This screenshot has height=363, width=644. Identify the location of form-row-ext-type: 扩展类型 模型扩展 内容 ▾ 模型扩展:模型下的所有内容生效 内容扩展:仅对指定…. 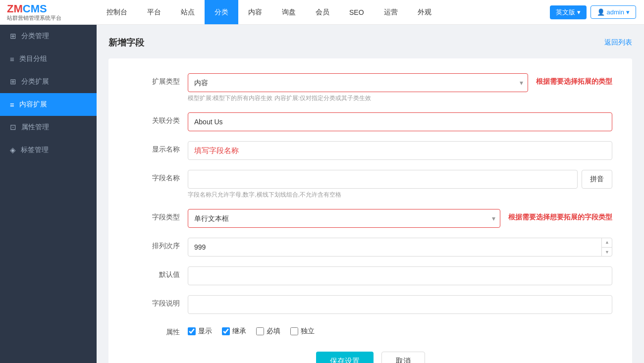
(371, 88).